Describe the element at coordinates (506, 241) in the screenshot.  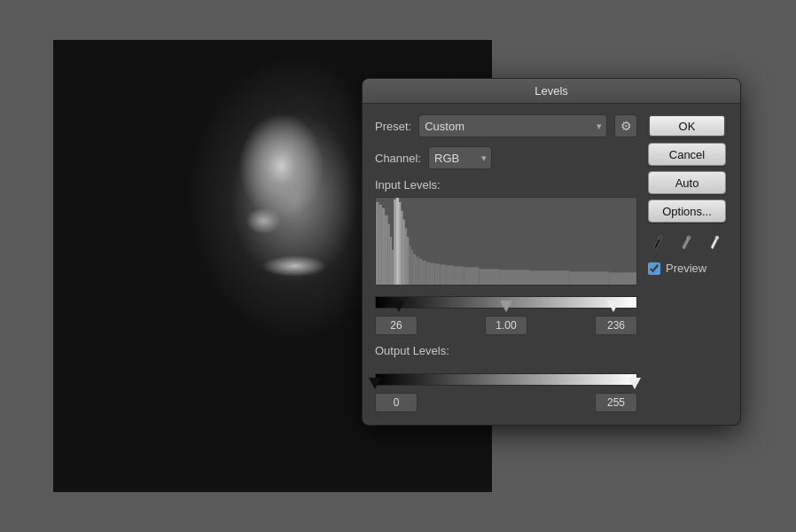
I see `histogram-container` at that location.